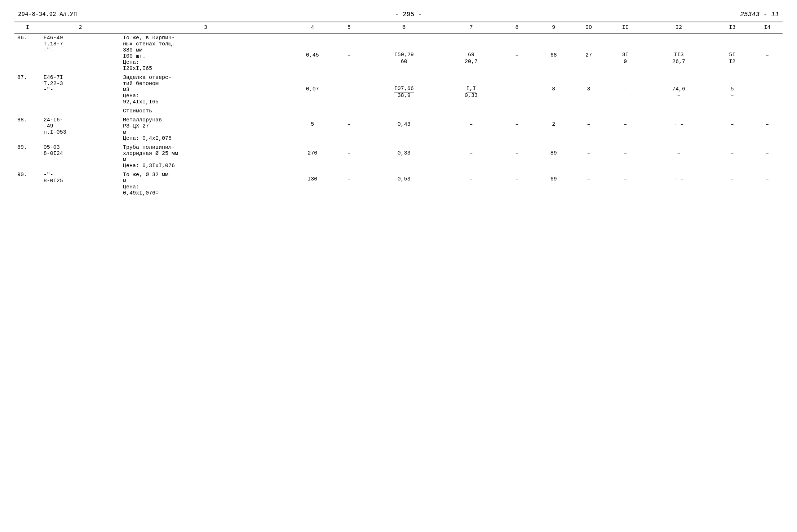  Describe the element at coordinates (27, 90) in the screenshot. I see `row-87-number: 87.` at that location.